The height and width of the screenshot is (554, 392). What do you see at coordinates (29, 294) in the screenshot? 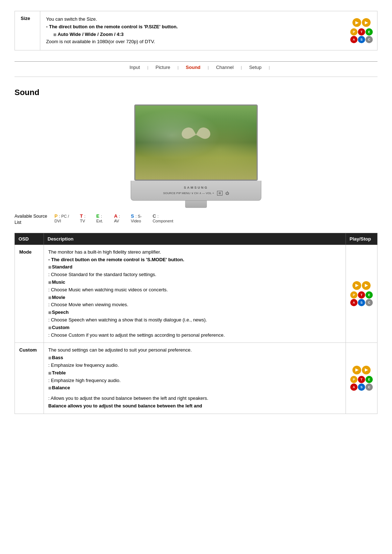
I see `osd-mode: Mode` at bounding box center [29, 294].